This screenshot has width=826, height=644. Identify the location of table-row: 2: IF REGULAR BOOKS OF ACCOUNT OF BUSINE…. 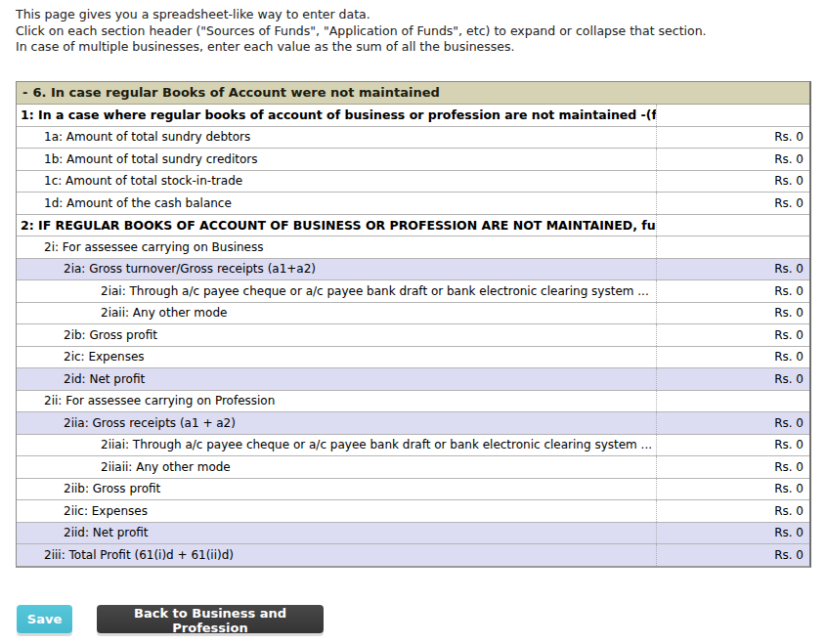
(413, 225).